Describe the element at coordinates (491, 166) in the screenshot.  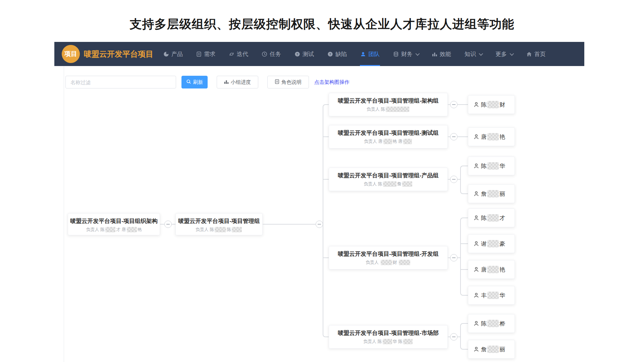
I see `member-card: 陈华` at that location.